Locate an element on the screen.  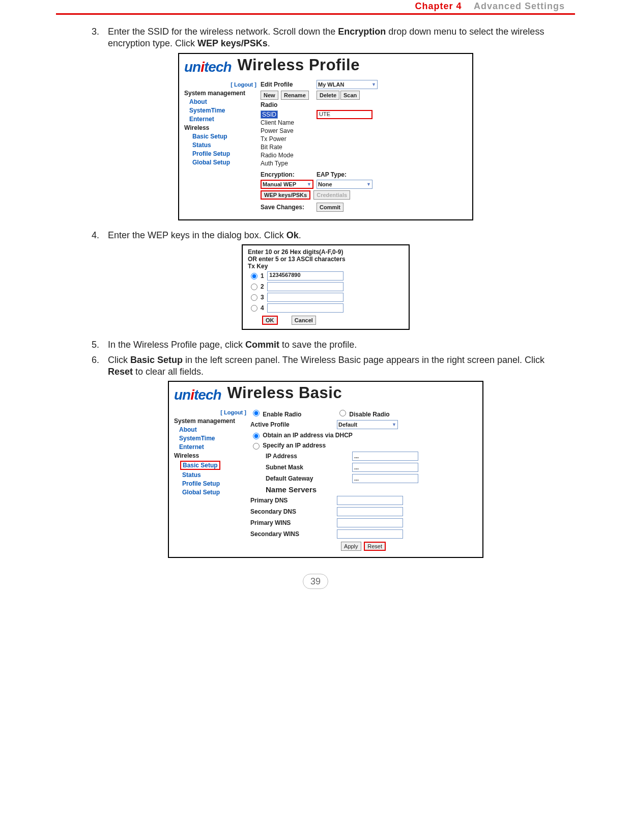
step-5: 5. In the Wireless Profile page, click C… is located at coordinates (326, 345).